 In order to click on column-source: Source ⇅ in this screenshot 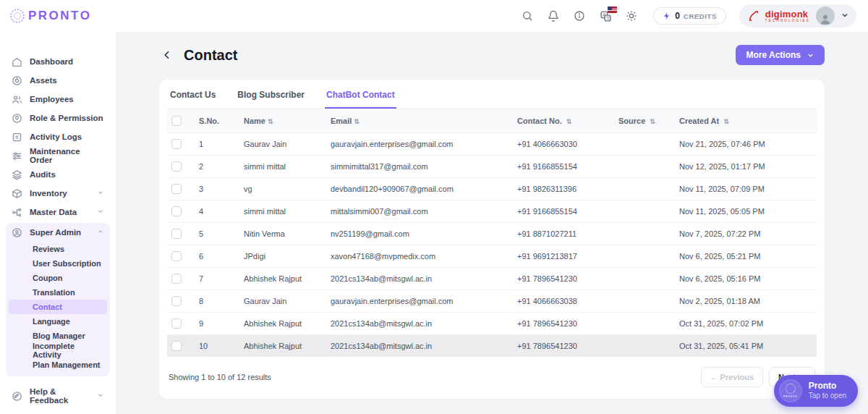, I will do `click(644, 122)`.